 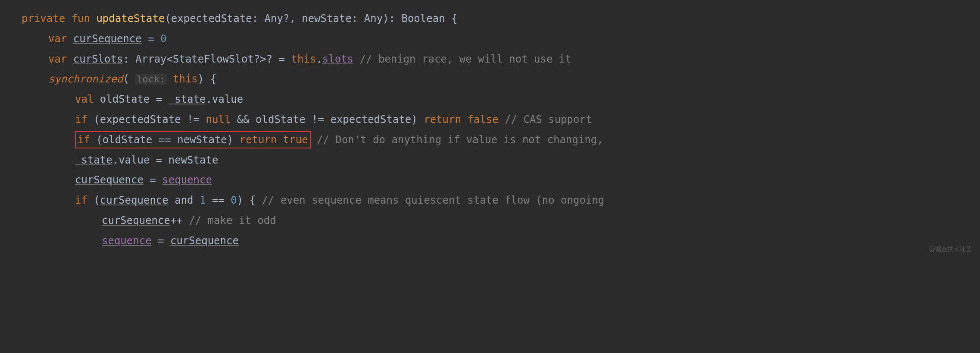 What do you see at coordinates (224, 99) in the screenshot?
I see `text: .value` at bounding box center [224, 99].